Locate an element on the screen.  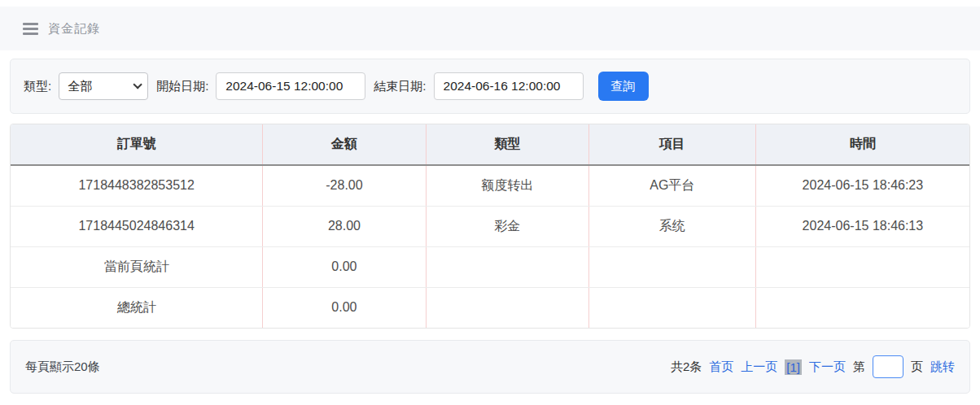
page-size-text: 每頁顯示20條 is located at coordinates (63, 368).